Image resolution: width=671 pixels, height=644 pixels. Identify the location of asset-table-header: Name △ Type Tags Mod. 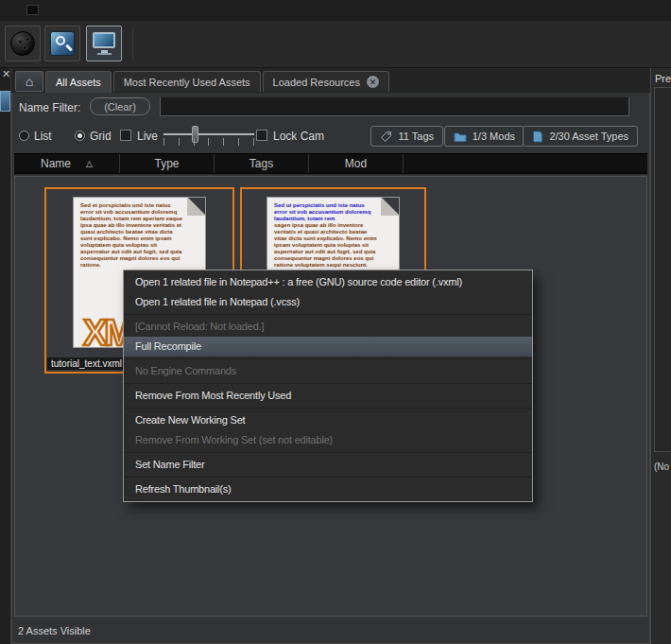
(331, 164).